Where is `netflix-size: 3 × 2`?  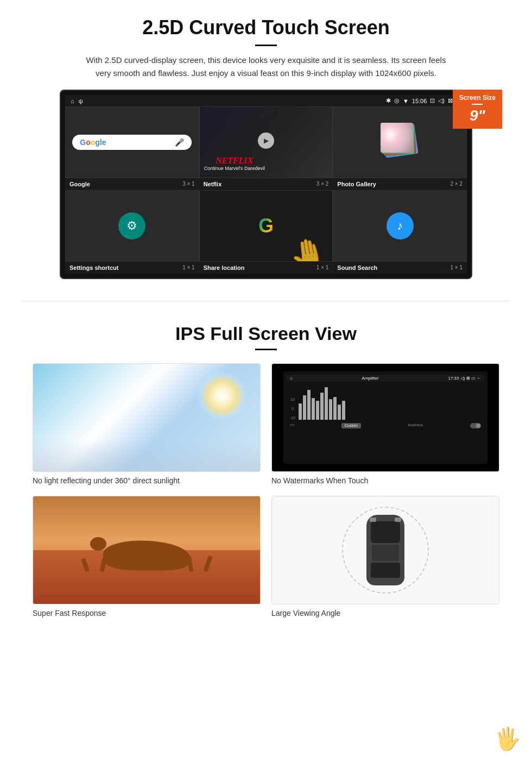 netflix-size: 3 × 2 is located at coordinates (322, 184).